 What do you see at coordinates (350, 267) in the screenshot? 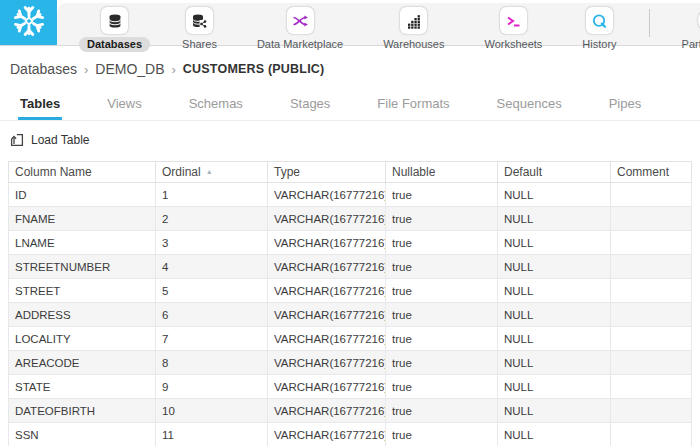
I see `table-row: STREETNUMBER4VARCHAR(16777216)trueNULL` at bounding box center [350, 267].